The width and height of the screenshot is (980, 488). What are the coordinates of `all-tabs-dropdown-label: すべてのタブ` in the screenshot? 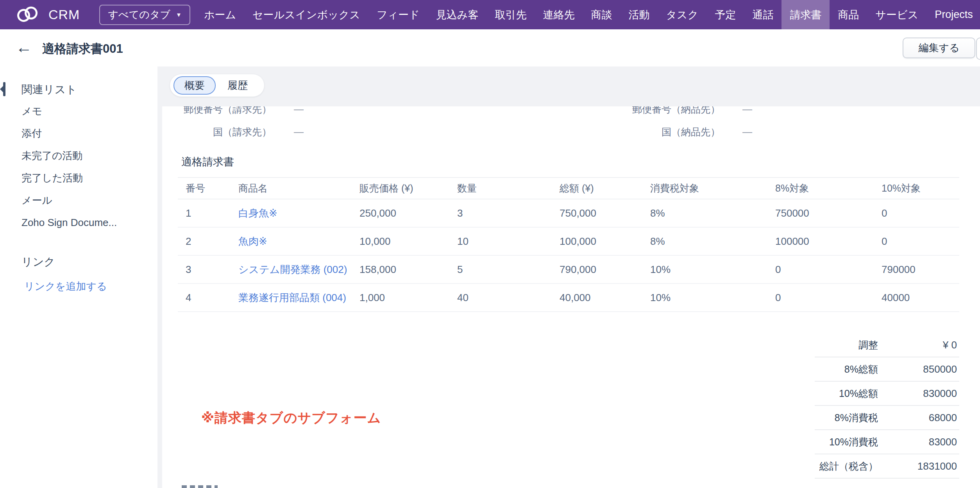 It's located at (139, 15).